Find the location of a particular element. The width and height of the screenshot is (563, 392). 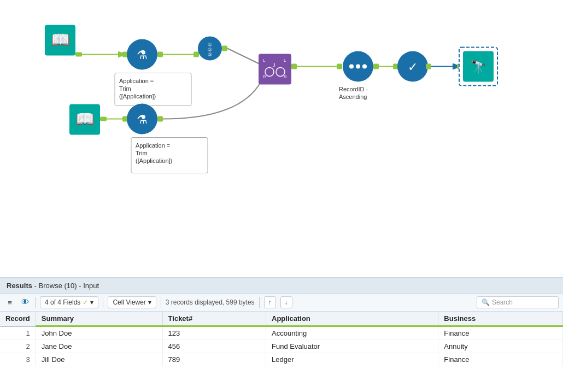

cell-record-1: 2 is located at coordinates (17, 347).